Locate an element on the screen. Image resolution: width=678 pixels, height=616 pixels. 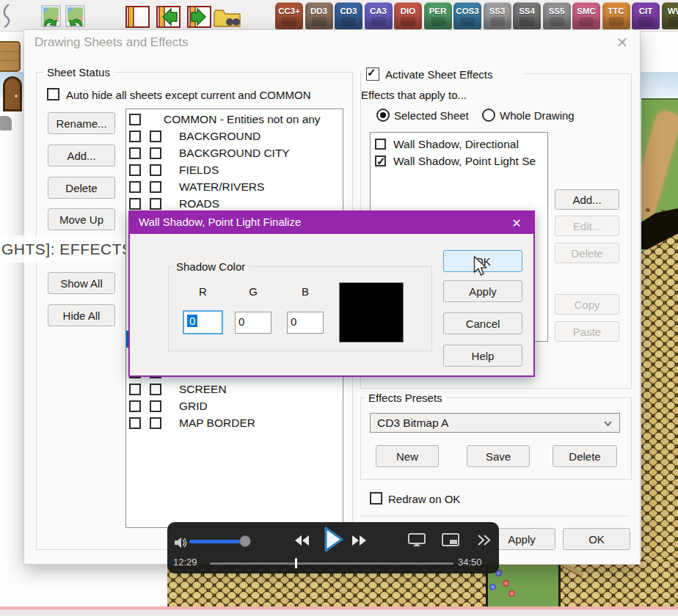
effect-row: Wall Shadow, Directional is located at coordinates (459, 145).